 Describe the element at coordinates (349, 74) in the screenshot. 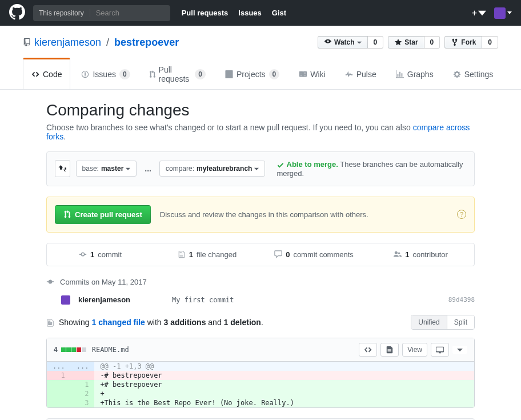

I see `pulse-icon` at that location.